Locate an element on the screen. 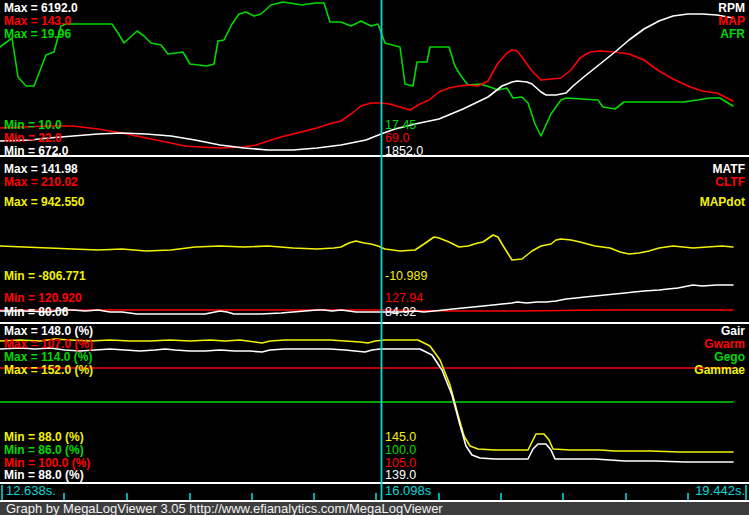 The width and height of the screenshot is (749, 515). trace-cltf is located at coordinates (366, 310).